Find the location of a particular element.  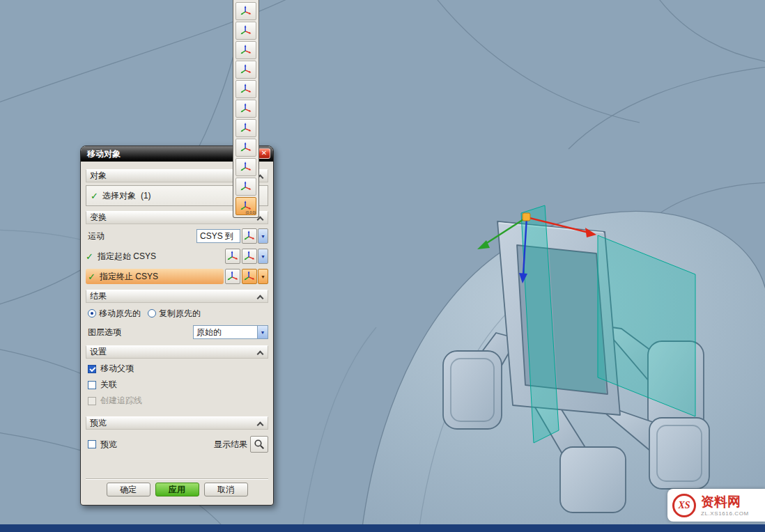

start-csys-dialog-button is located at coordinates (233, 256).